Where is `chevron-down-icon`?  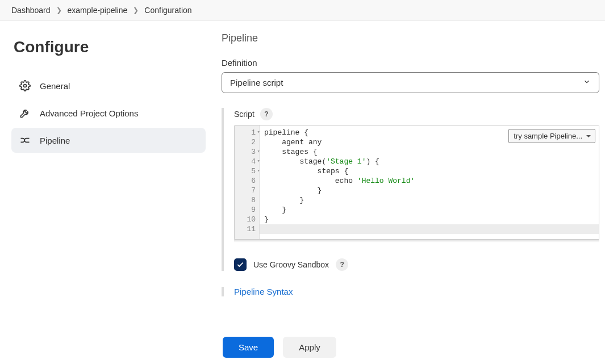 chevron-down-icon is located at coordinates (587, 83).